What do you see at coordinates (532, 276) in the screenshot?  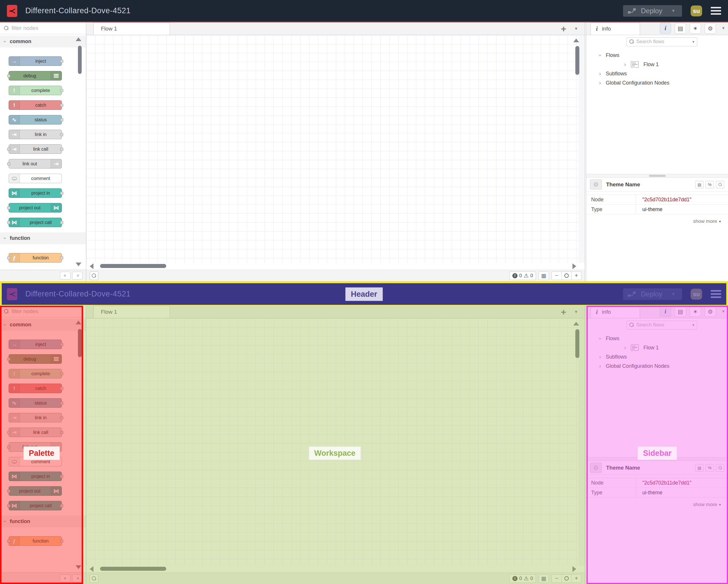 I see `warning-count: 0` at bounding box center [532, 276].